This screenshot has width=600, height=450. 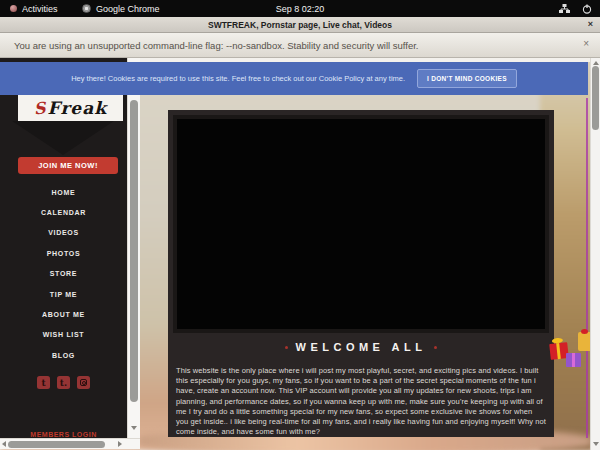 What do you see at coordinates (576, 8) in the screenshot?
I see `system-tray` at bounding box center [576, 8].